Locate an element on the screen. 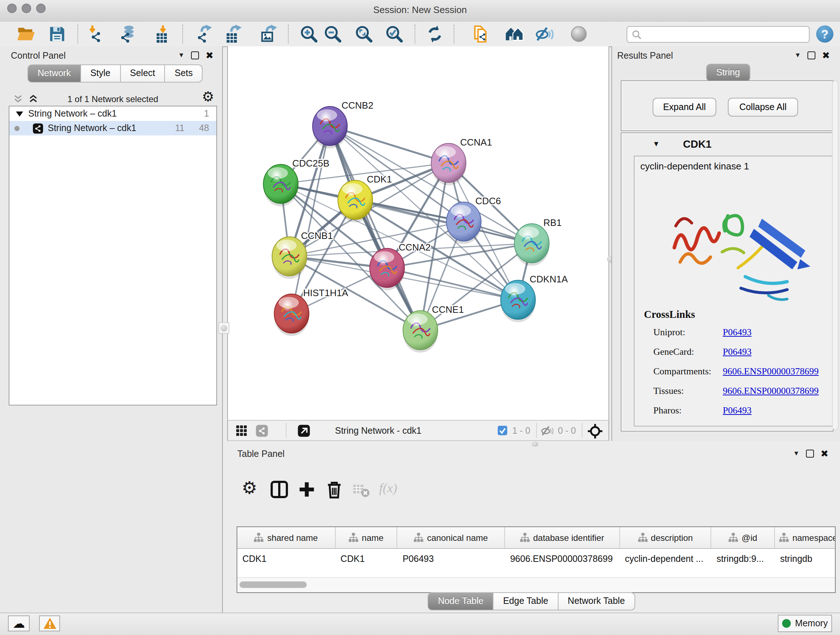  table-settings-gear-icon: ⚙ is located at coordinates (252, 489).